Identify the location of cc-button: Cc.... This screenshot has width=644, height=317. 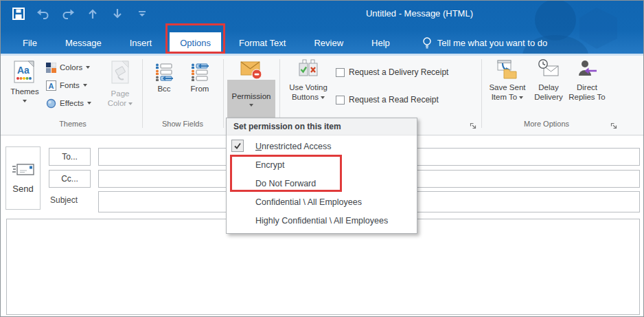
(70, 179).